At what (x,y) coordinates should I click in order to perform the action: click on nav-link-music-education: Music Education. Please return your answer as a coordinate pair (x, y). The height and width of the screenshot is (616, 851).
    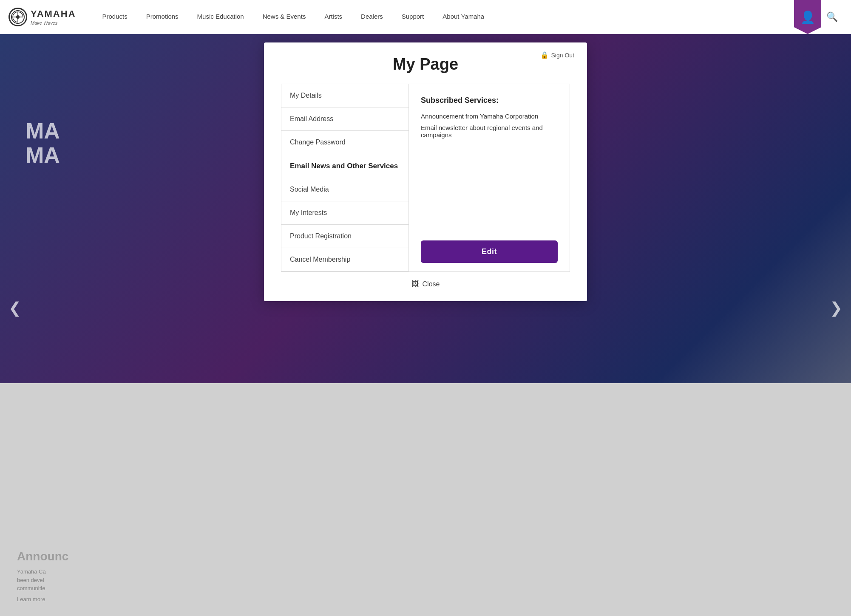
    Looking at the image, I should click on (221, 17).